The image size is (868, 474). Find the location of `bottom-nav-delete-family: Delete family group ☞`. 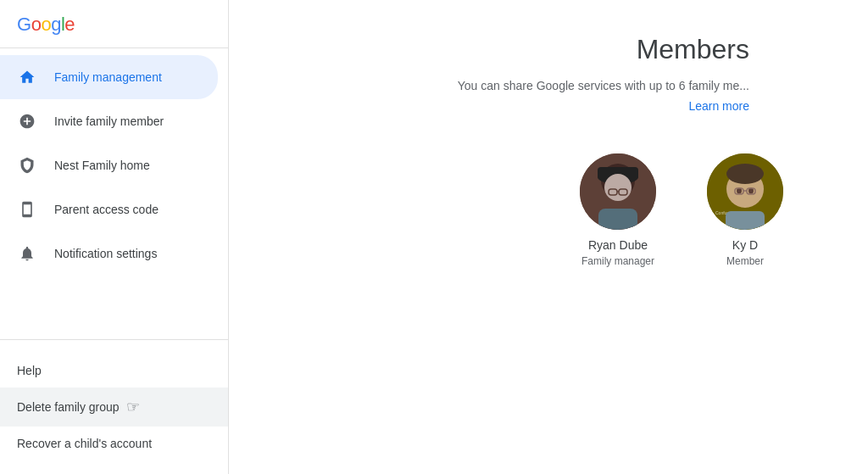

bottom-nav-delete-family: Delete family group ☞ is located at coordinates (114, 407).